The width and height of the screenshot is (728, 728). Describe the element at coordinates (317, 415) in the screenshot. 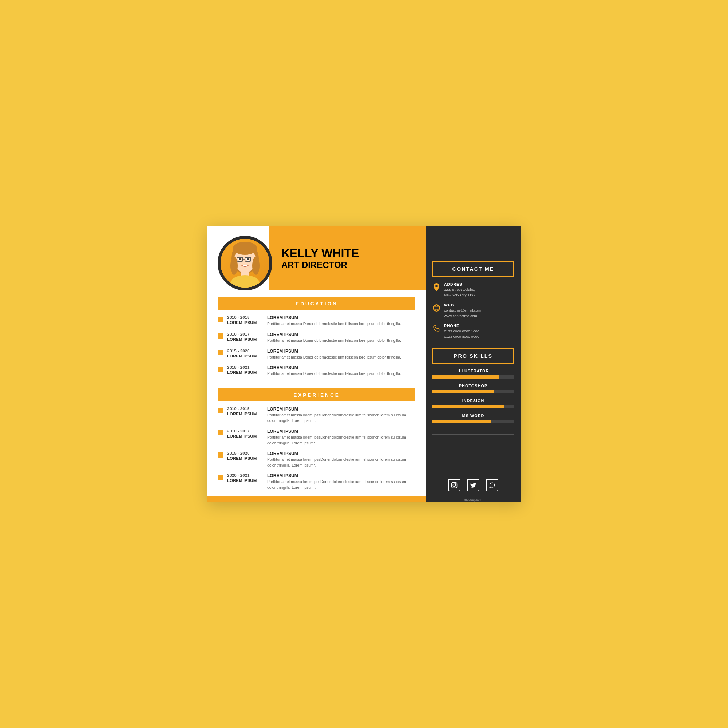

I see `experience-entry: 2010 - 2015 LOREM IPSUM LOREM IPSUM Port…` at that location.